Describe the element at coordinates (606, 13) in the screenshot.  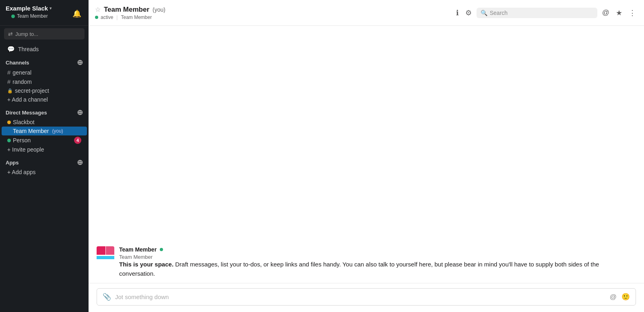
I see `at-button: @` at that location.